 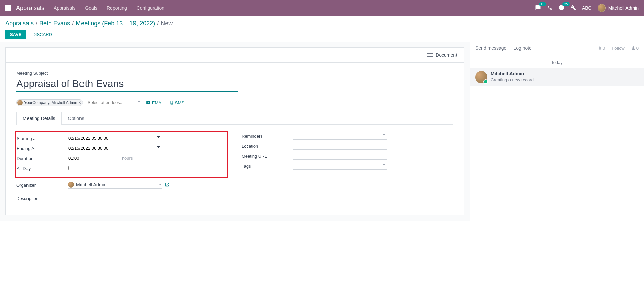 What do you see at coordinates (71, 185) in the screenshot?
I see `organizer-avatar-icon` at bounding box center [71, 185].